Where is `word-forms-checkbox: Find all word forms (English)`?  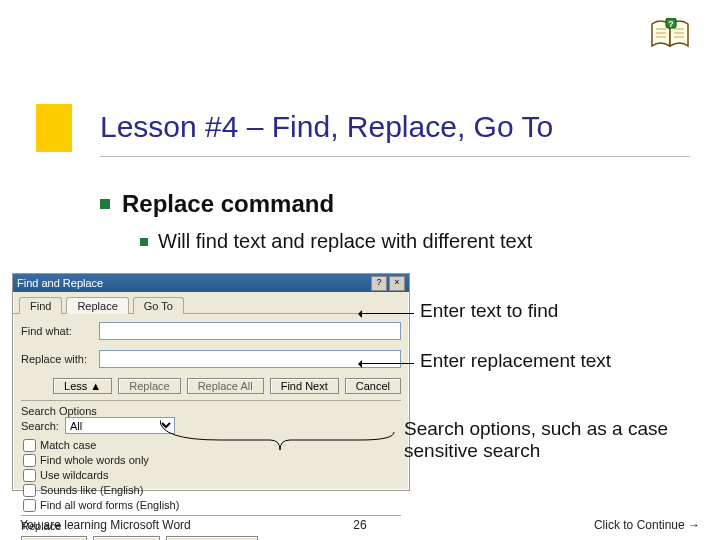 word-forms-checkbox: Find all word forms (English) is located at coordinates (212, 506).